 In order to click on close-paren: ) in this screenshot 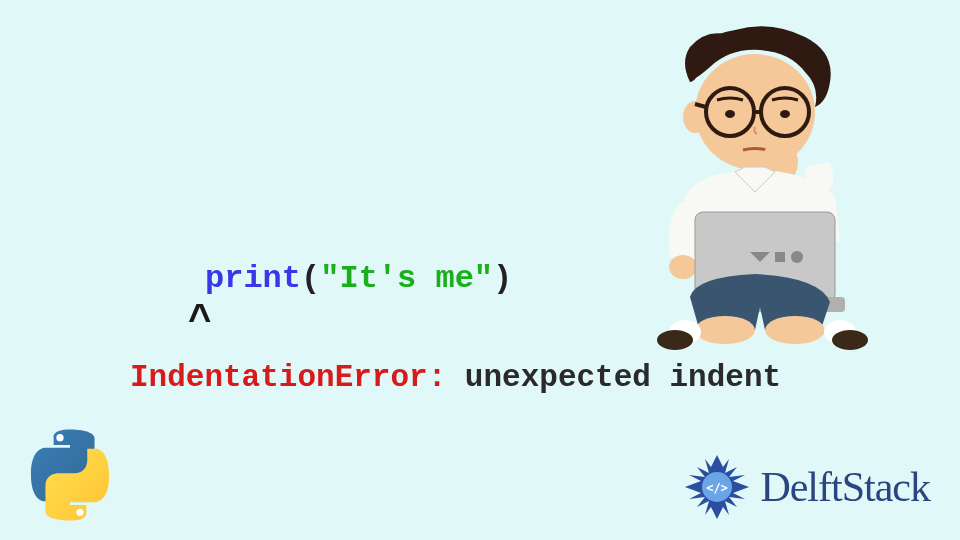, I will do `click(502, 278)`.